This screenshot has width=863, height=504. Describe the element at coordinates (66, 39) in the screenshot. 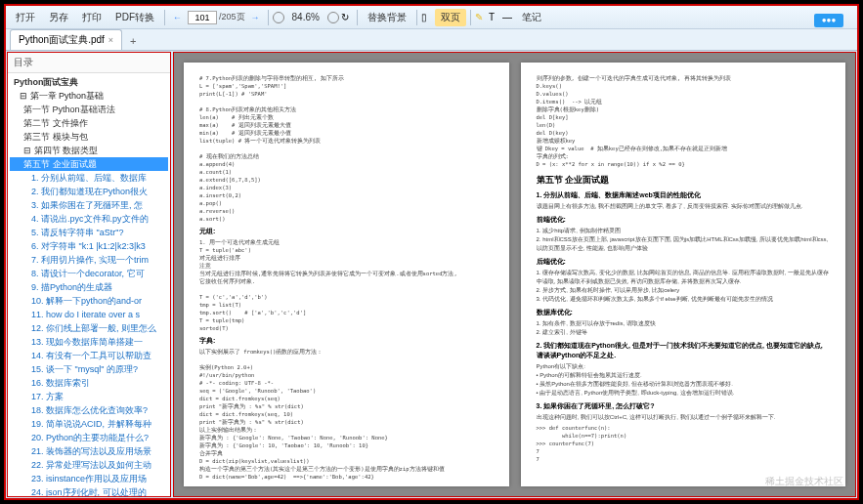

I see `tab-document: Python面试宝典.pdf ×` at that location.